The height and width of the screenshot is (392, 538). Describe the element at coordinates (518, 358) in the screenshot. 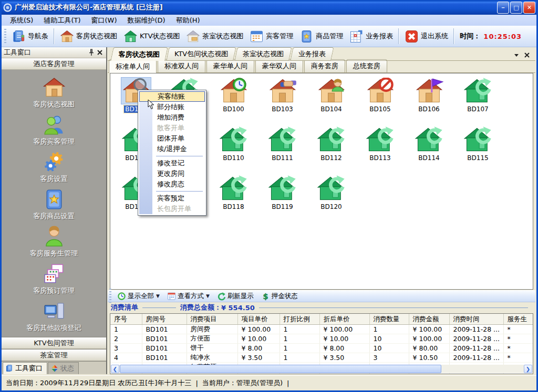

I see `table-cell: *` at that location.